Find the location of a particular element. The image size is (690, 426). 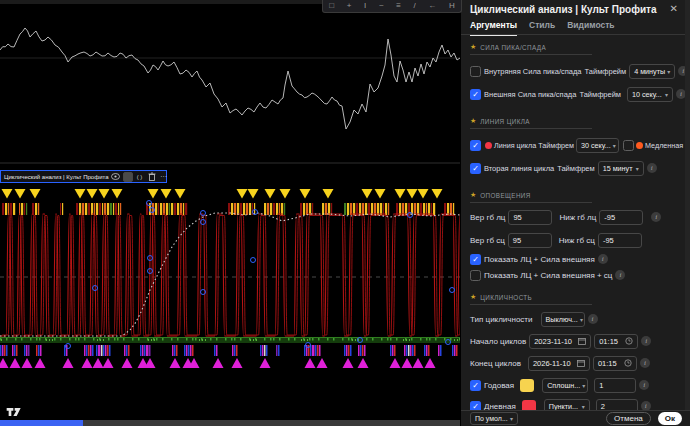

end-date-input: 2026-11-10 is located at coordinates (559, 364).